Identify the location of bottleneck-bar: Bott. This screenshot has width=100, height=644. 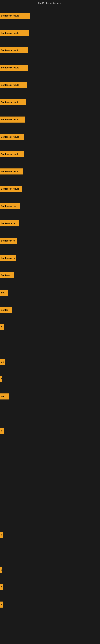
(4, 396).